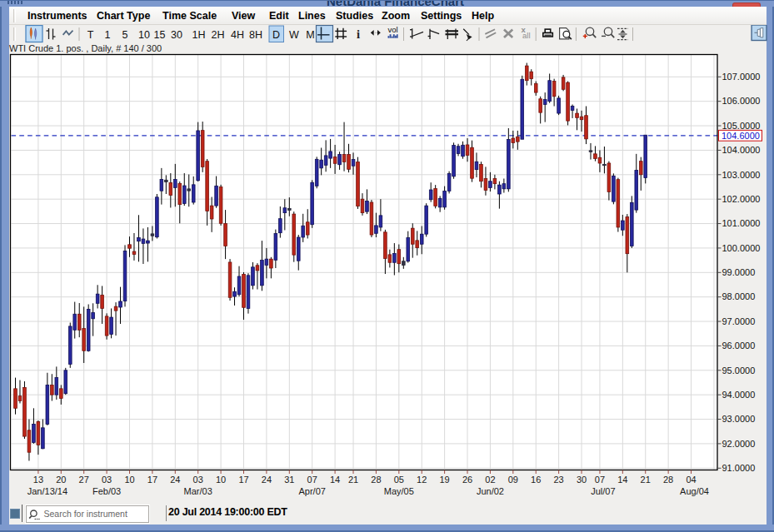 The image size is (774, 532). What do you see at coordinates (199, 35) in the screenshot?
I see `svg-text: 1H` at bounding box center [199, 35].